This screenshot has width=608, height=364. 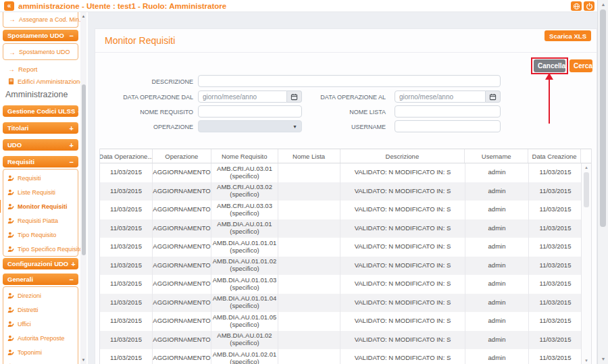 I want to click on nome-requisito-label: NOME REQUISITO, so click(x=145, y=112).